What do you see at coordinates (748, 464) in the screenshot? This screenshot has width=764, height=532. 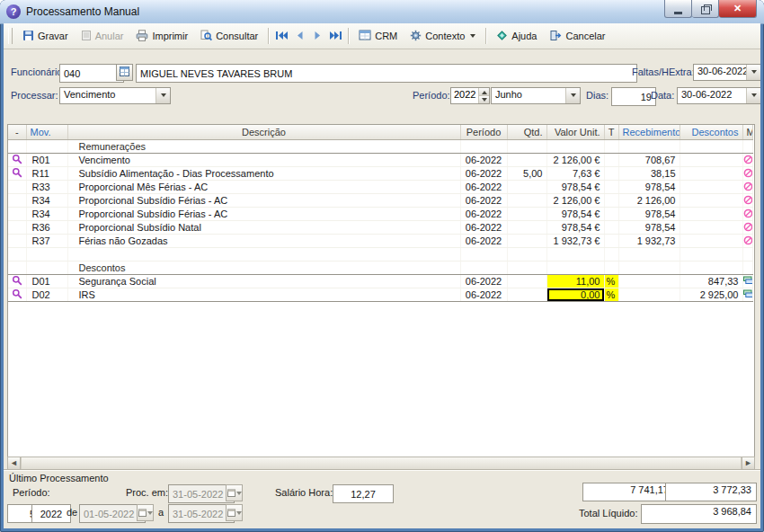 I see `scroll-right-icon: ►` at bounding box center [748, 464].